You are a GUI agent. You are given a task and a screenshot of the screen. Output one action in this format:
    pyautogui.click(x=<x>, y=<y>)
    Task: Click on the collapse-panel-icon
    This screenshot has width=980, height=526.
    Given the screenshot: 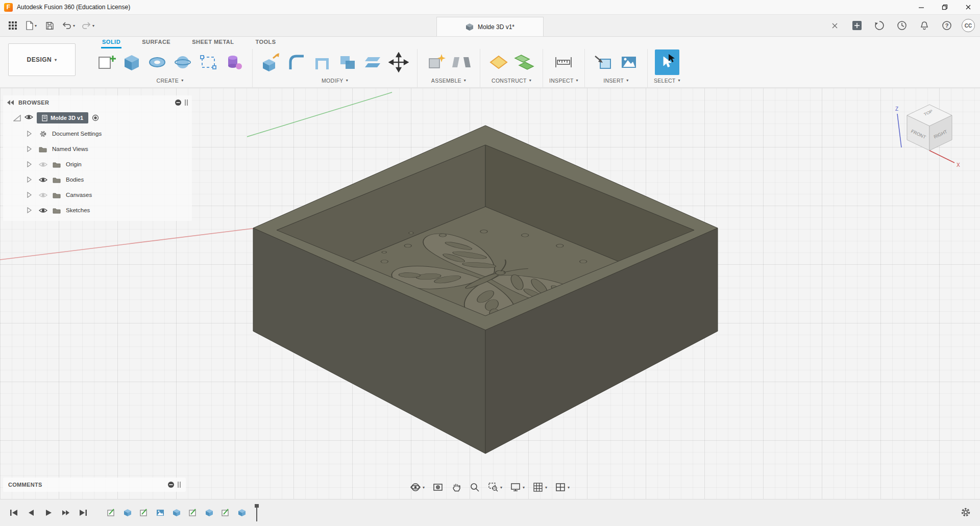 What is the action you would take?
    pyautogui.click(x=11, y=103)
    